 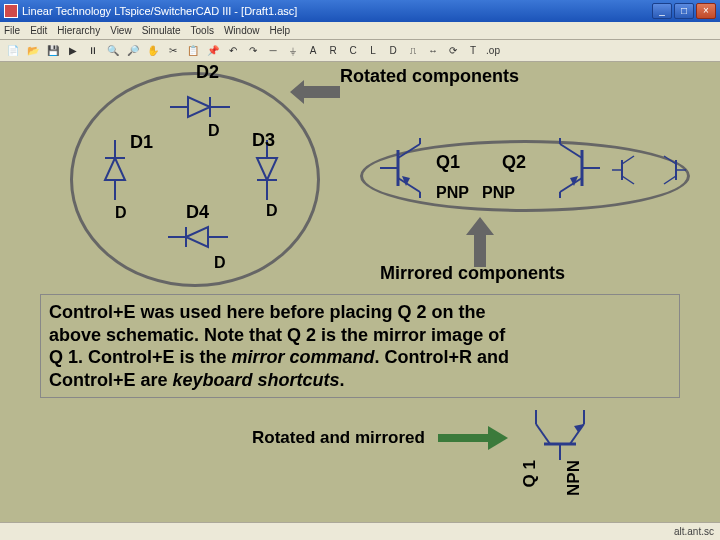 I want to click on label-d2-type: D, so click(x=214, y=131).